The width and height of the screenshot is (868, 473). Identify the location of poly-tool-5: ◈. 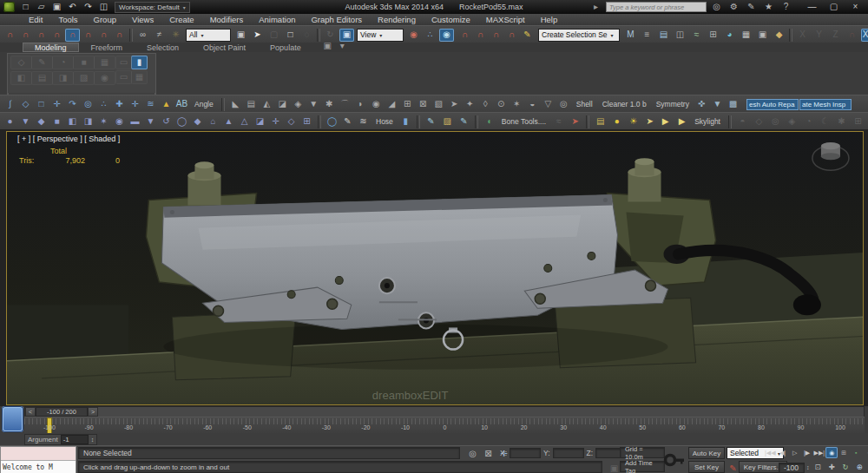
(299, 104).